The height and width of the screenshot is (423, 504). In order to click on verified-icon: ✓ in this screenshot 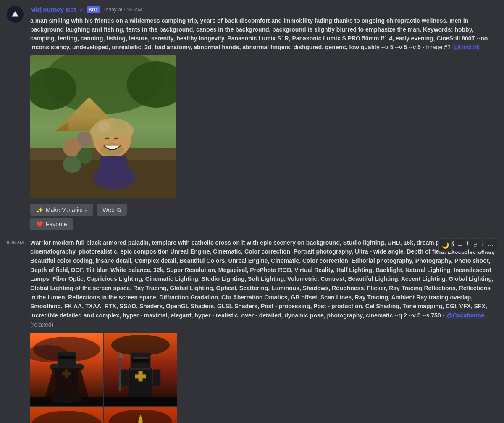, I will do `click(81, 10)`.